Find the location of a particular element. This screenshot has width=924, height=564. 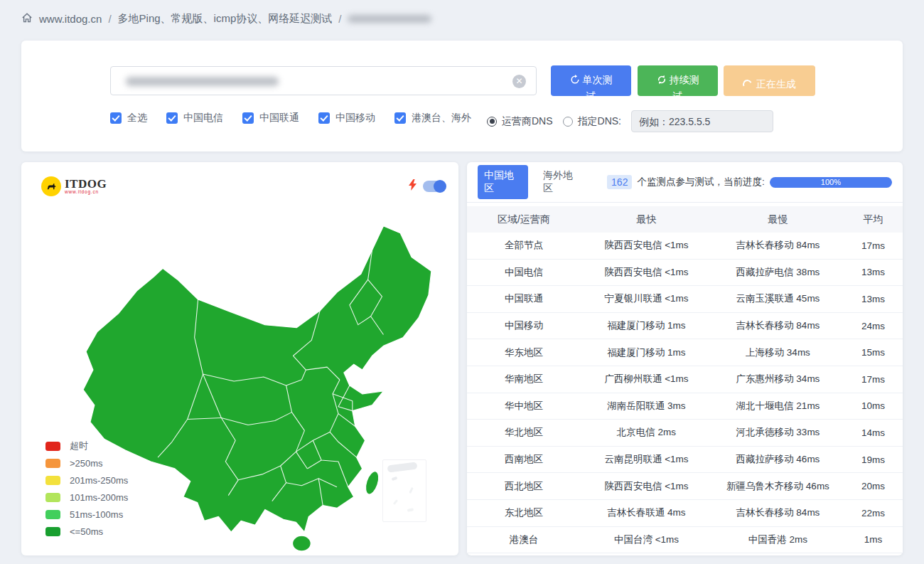

legend-label: 101ms-200ms is located at coordinates (99, 498).